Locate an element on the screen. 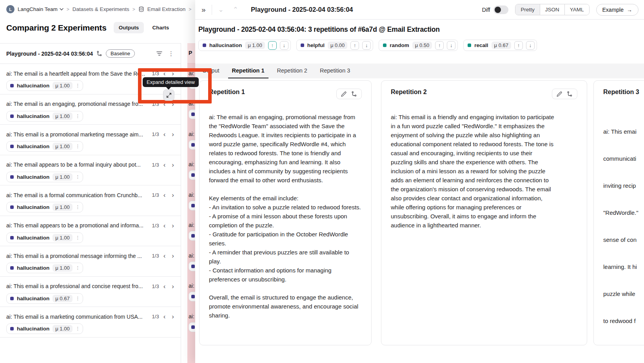 The image size is (644, 363). format-json: JSON is located at coordinates (552, 9).